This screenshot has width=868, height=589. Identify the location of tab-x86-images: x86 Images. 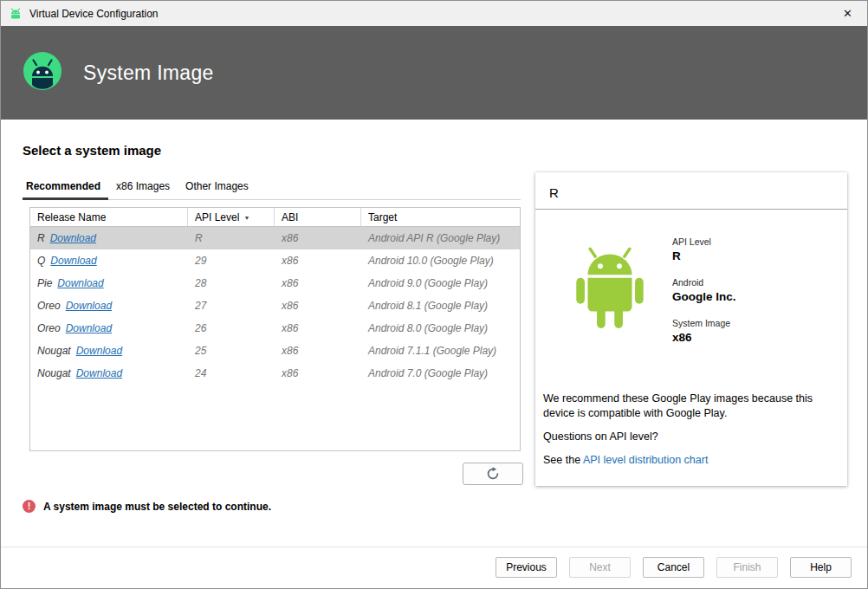
(143, 188).